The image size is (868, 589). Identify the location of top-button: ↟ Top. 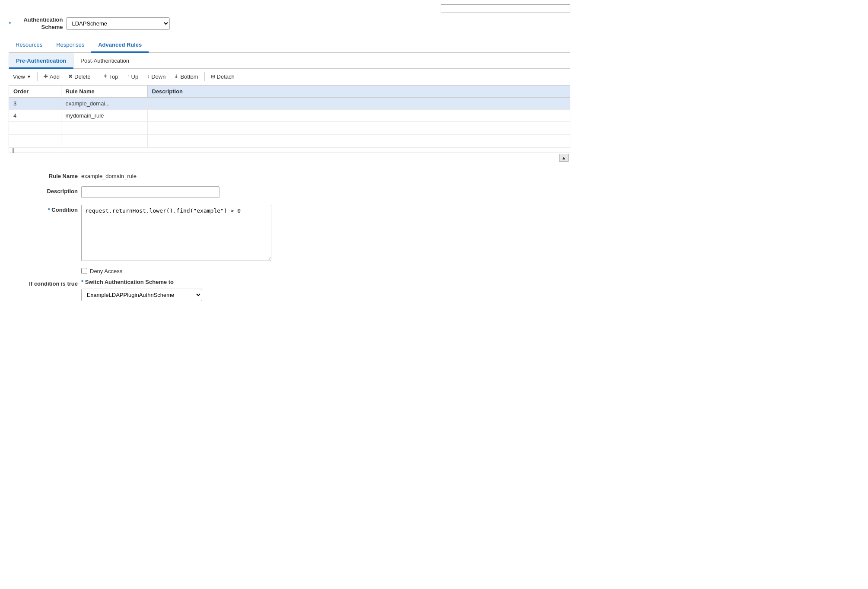
(111, 77).